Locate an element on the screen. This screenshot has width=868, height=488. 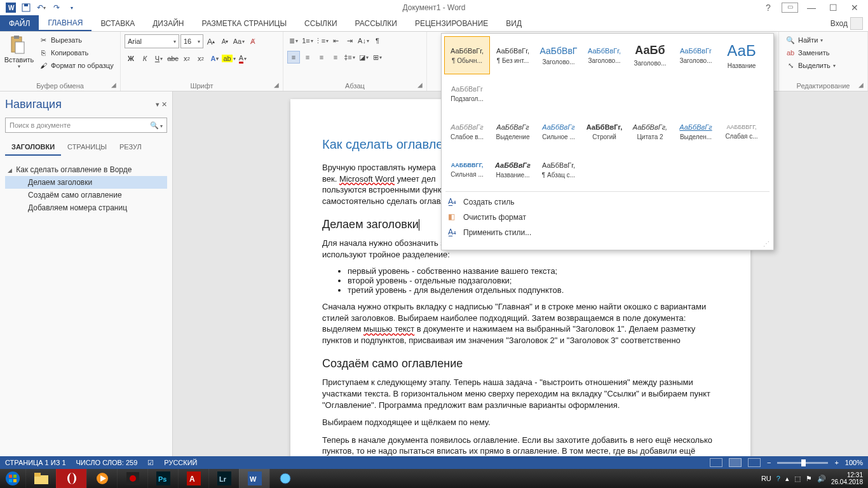
replace-button: abЗаменить is located at coordinates (811, 53).